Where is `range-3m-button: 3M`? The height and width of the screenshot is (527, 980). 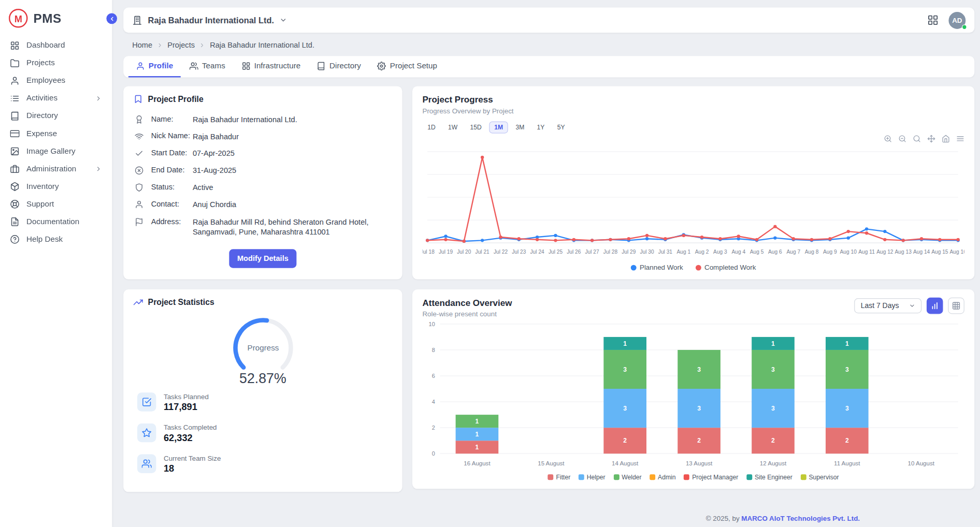 range-3m-button: 3M is located at coordinates (520, 127).